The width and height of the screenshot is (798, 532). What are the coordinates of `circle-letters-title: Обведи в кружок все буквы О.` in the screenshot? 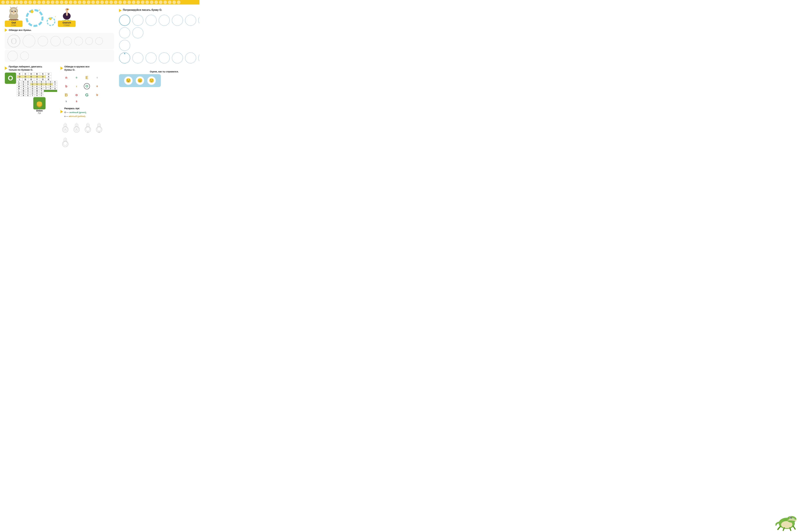 It's located at (77, 68).